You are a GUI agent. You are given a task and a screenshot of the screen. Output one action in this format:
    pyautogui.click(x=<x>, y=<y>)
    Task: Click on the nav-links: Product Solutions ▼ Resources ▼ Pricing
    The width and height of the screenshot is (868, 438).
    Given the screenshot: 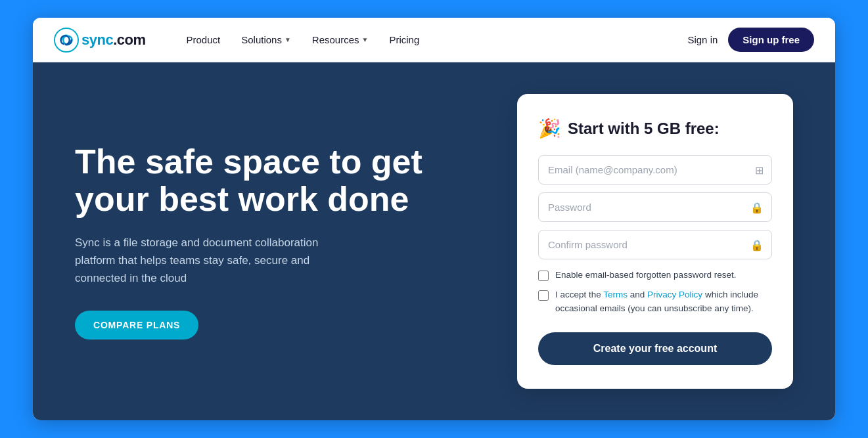 What is the action you would take?
    pyautogui.click(x=422, y=39)
    